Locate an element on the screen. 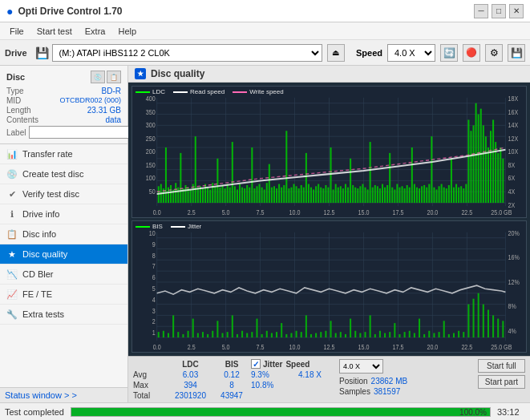 The height and width of the screenshot is (420, 530). speed-select: 4.0 X is located at coordinates (361, 366).